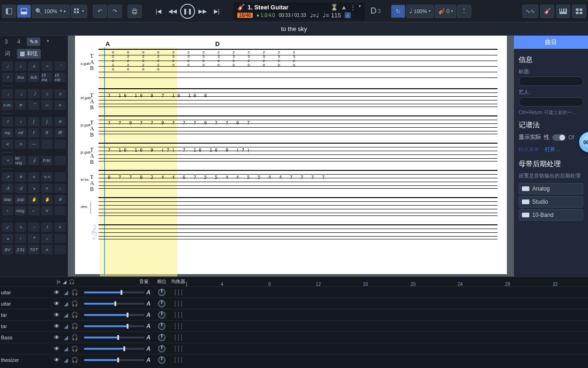 The width and height of the screenshot is (588, 368). I want to click on print-button, so click(135, 11).